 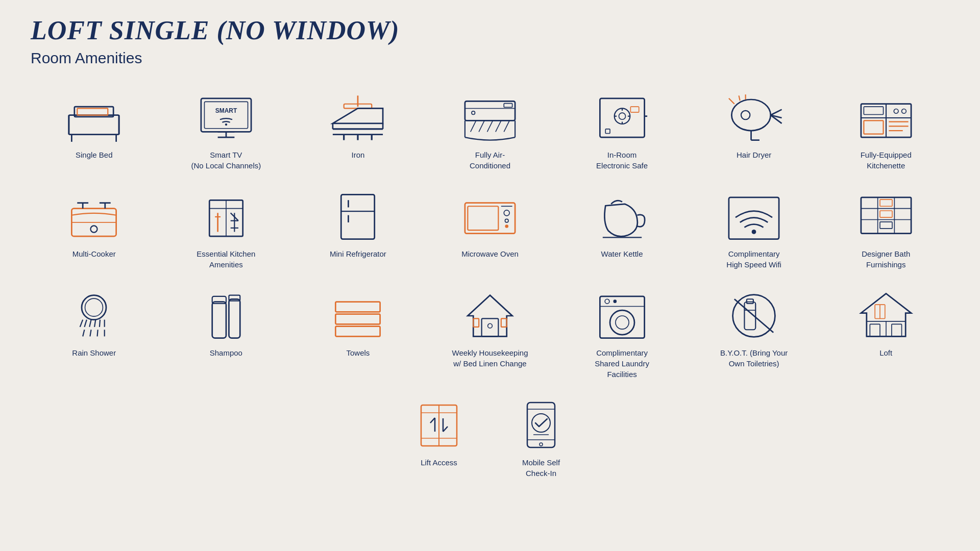 I want to click on kitchenette-label: Fully-EquippedKitchenette, so click(x=886, y=160).